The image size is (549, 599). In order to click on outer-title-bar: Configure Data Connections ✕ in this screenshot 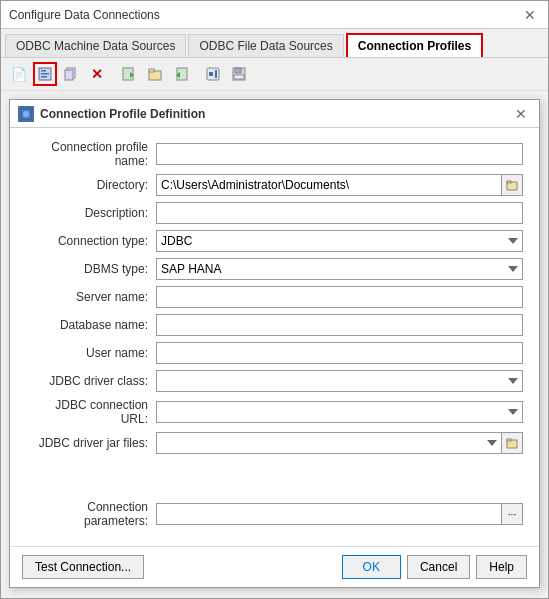, I will do `click(274, 15)`.